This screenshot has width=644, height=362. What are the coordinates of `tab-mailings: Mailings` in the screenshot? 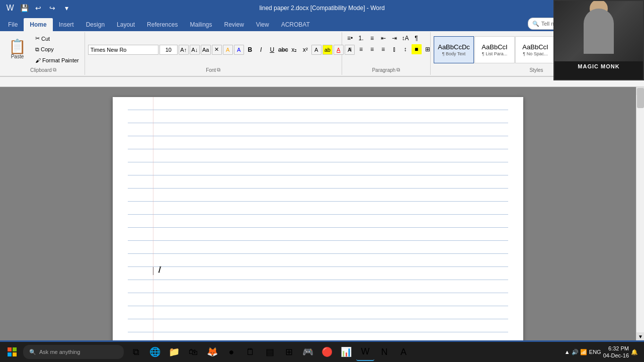 It's located at (201, 25).